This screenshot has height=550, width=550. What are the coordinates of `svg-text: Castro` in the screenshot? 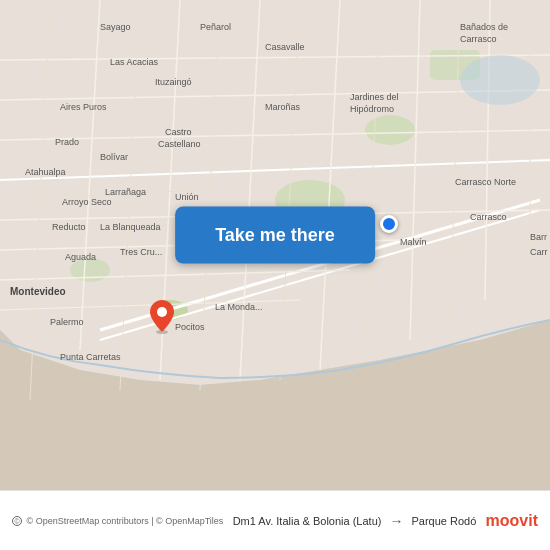 It's located at (178, 132).